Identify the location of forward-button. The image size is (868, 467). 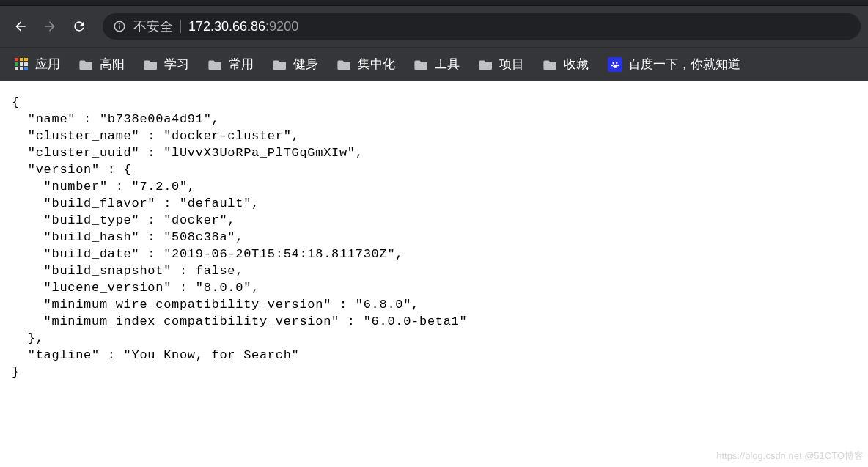
(50, 26).